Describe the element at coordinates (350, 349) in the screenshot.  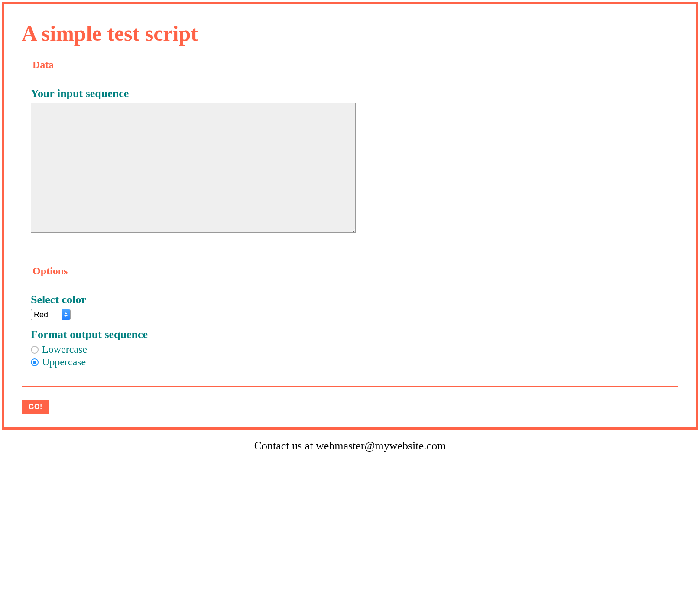
I see `radio-row-lowercase: Lowercase` at that location.